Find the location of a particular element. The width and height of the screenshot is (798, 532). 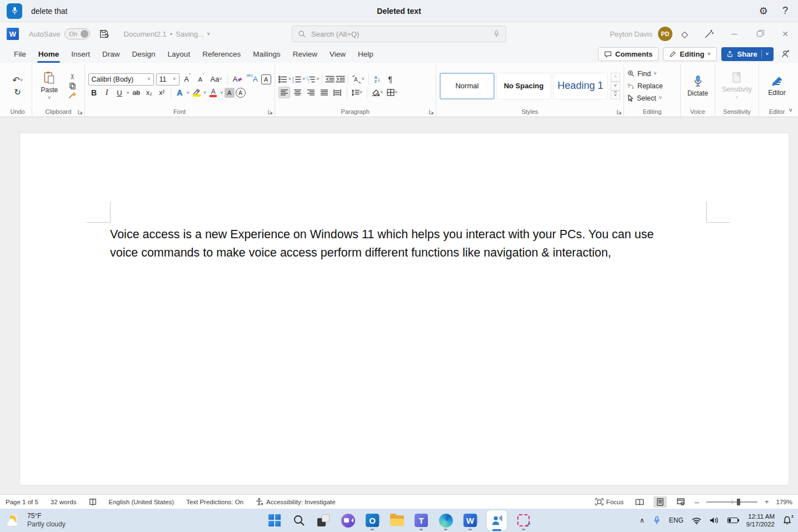

minimize-button is located at coordinates (734, 34).